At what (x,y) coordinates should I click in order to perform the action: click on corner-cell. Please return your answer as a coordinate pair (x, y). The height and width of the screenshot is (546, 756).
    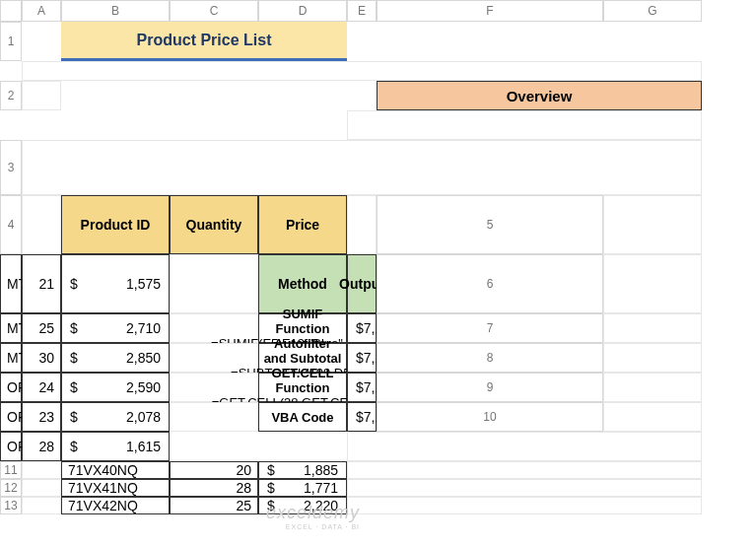
    Looking at the image, I should click on (11, 11).